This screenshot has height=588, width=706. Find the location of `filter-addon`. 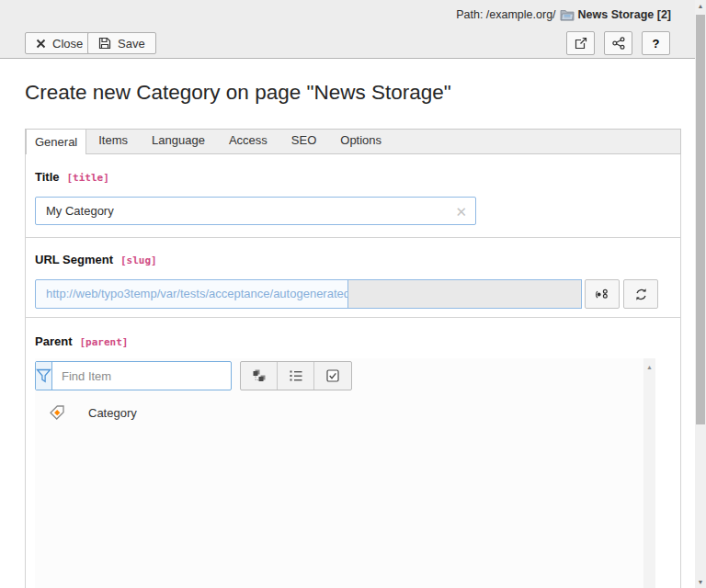

filter-addon is located at coordinates (44, 376).